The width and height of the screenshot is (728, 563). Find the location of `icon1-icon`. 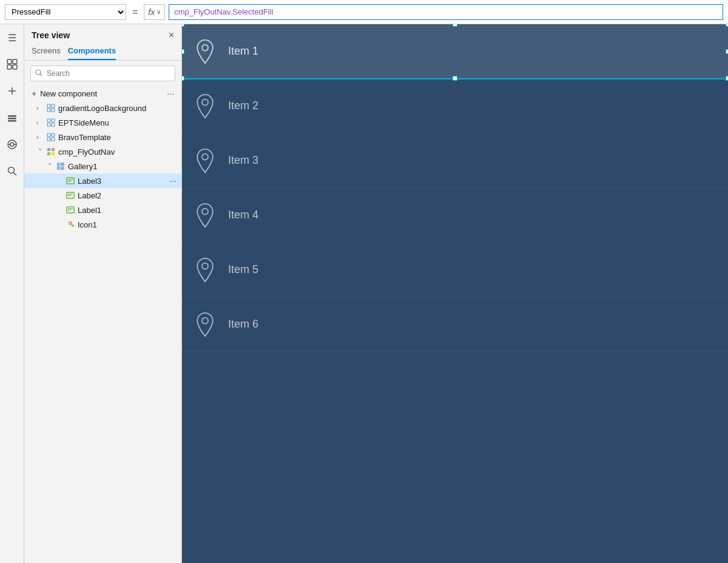

icon1-icon is located at coordinates (70, 224).